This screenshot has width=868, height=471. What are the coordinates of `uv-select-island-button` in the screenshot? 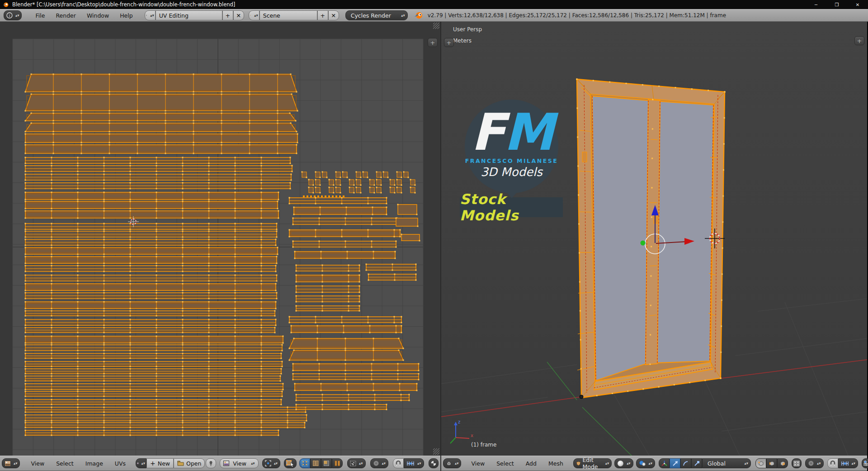 It's located at (337, 463).